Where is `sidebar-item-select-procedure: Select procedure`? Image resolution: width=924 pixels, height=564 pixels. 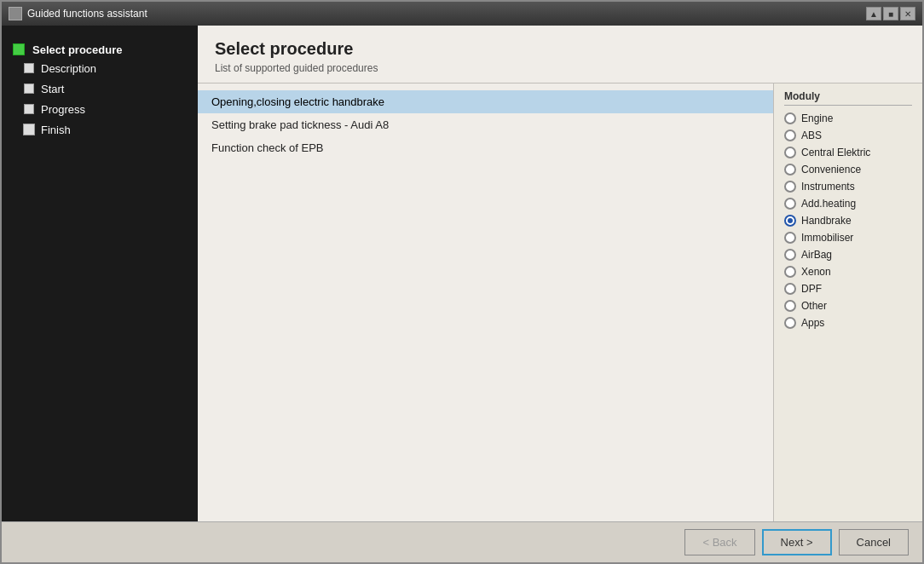
sidebar-item-select-procedure: Select procedure is located at coordinates (100, 49).